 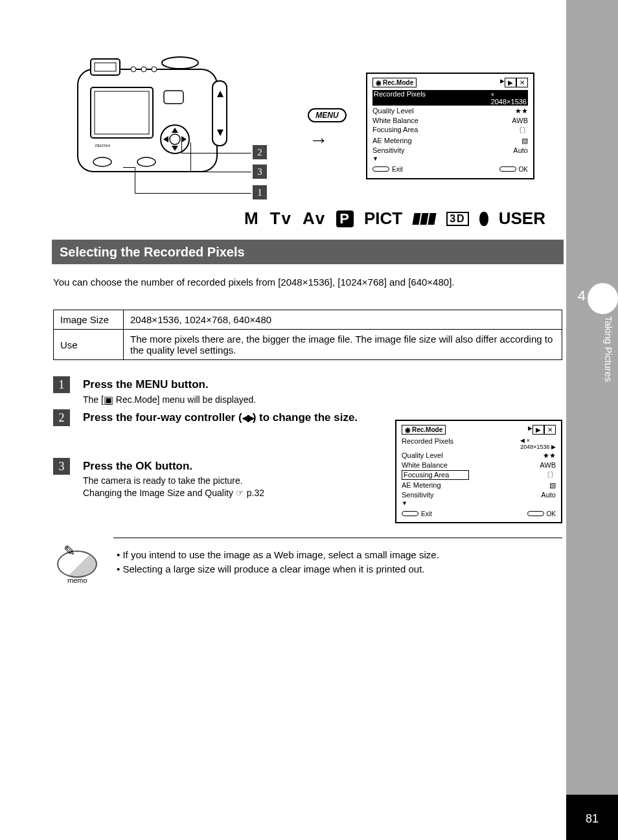 I want to click on table-cell: Use, so click(x=89, y=345).